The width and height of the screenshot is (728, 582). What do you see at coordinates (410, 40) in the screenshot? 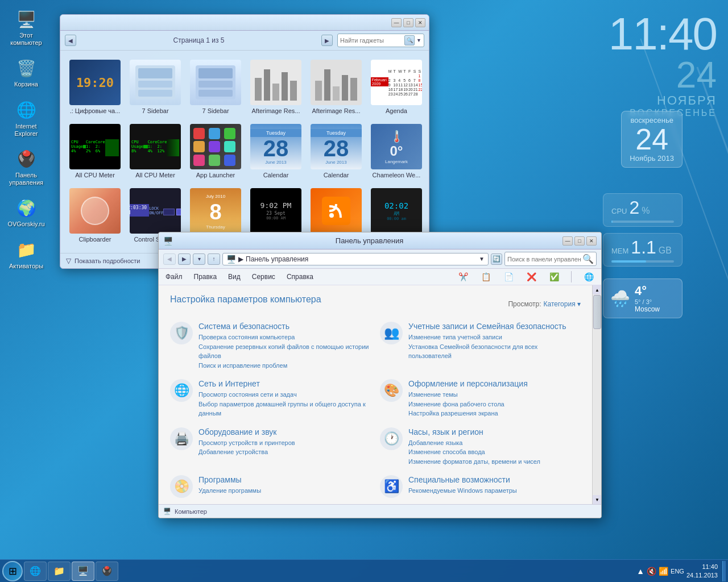
I see `gadgets-search-btn: 🔍` at bounding box center [410, 40].